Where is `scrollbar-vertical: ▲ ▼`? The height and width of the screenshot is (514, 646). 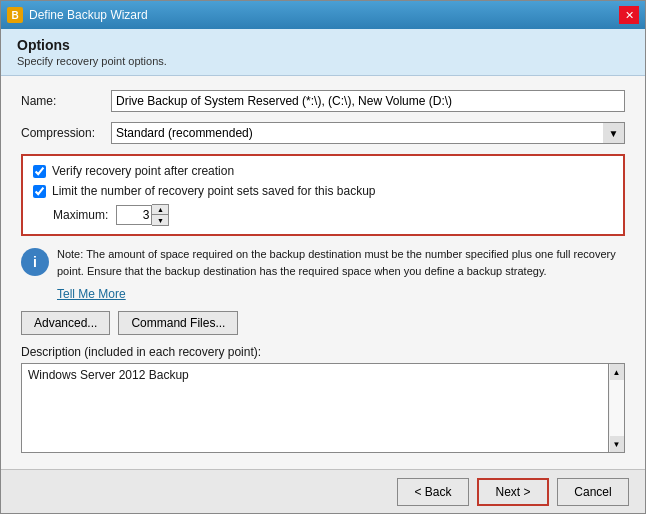 scrollbar-vertical: ▲ ▼ is located at coordinates (617, 408).